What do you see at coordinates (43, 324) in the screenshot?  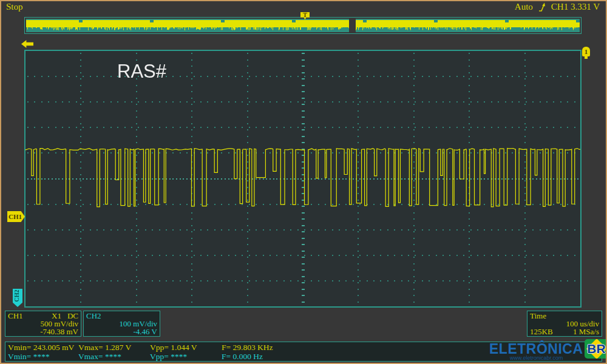 I see `ch1-panel: CH1 X1DC 500 mV/div -740.38 mV` at bounding box center [43, 324].